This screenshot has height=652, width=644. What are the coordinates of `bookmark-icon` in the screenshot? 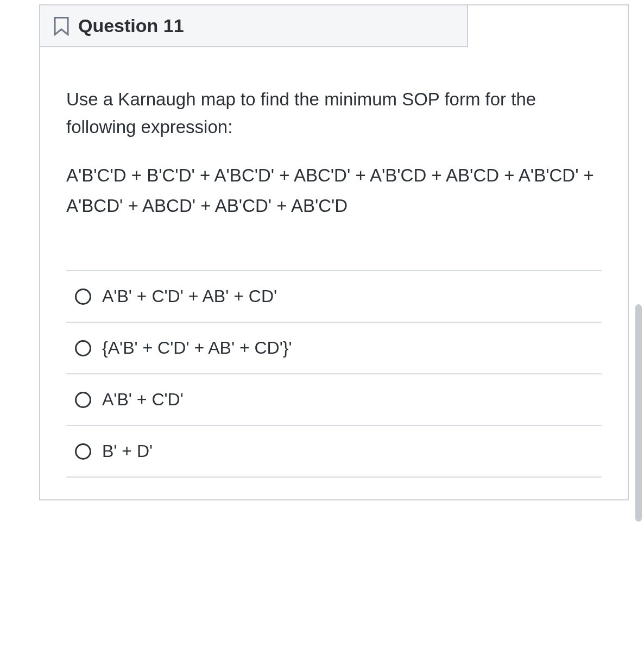 It's located at (61, 26).